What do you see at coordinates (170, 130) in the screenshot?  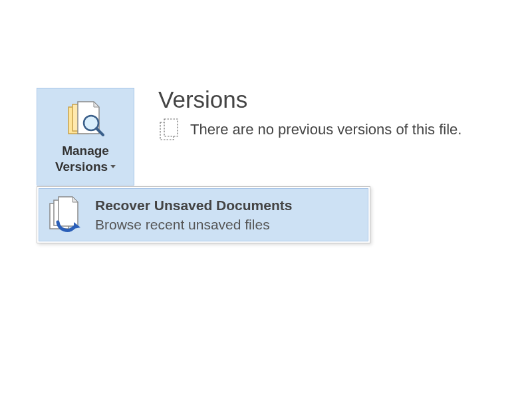 I see `empty-documents-icon` at bounding box center [170, 130].